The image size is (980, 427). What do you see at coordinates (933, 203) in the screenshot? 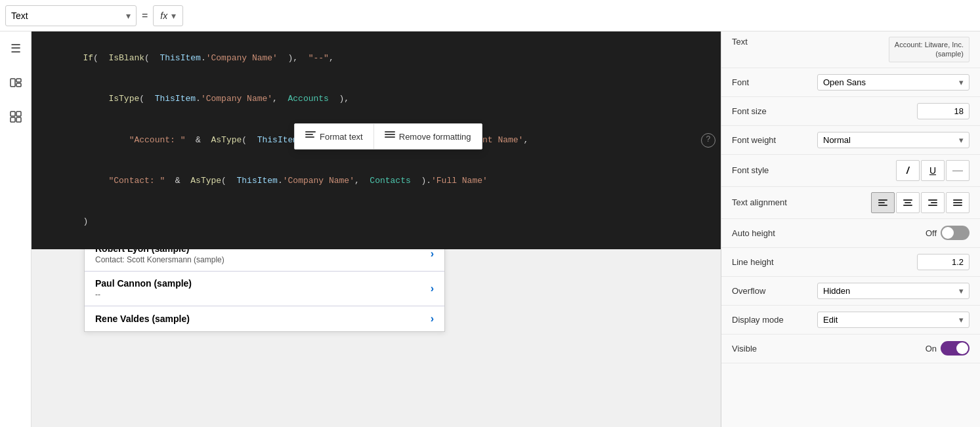
I see `align-right-button` at bounding box center [933, 203].